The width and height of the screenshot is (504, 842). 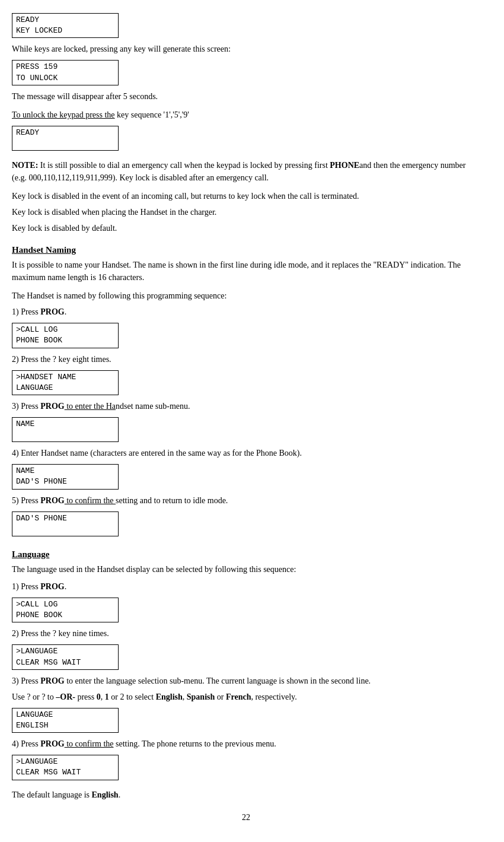 What do you see at coordinates (246, 744) in the screenshot?
I see `lang-step4: 4) Press PROG to confirm the setting. Th…` at bounding box center [246, 744].